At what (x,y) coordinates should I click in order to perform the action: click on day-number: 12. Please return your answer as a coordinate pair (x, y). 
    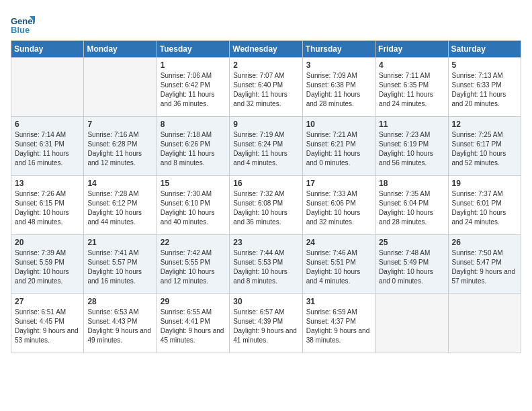
    Looking at the image, I should click on (485, 124).